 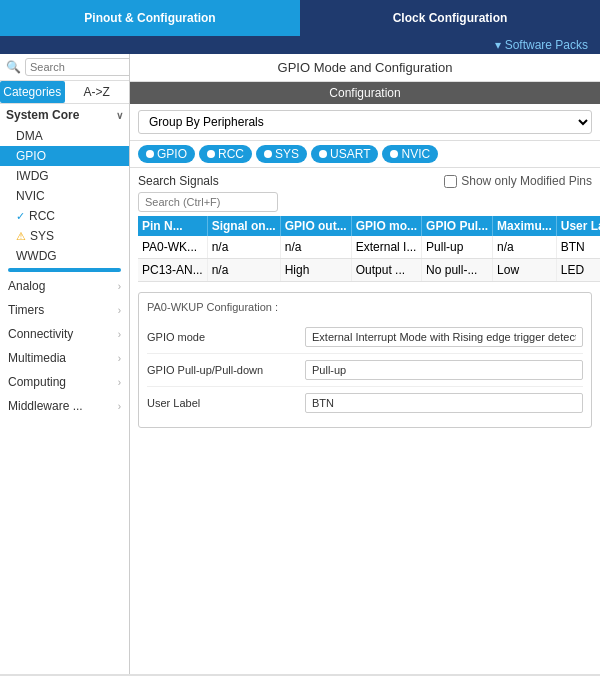 I want to click on system-core-label: System Core, so click(x=42, y=115).